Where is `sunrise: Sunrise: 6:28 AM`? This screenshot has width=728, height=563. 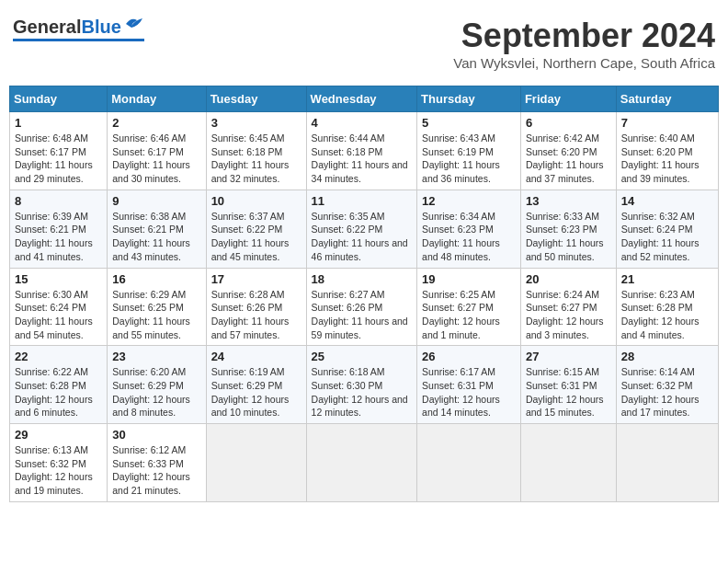 sunrise: Sunrise: 6:28 AM is located at coordinates (248, 294).